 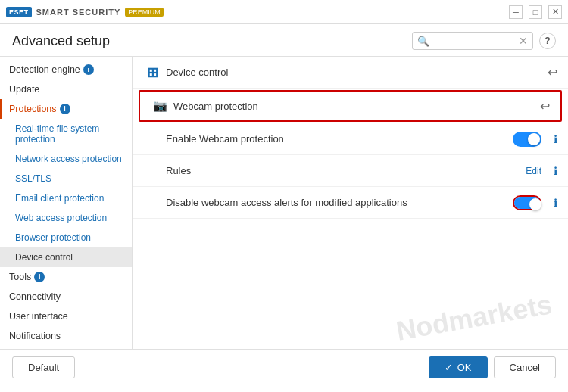 I want to click on webcam-protection-actions: ↩, so click(x=542, y=106).